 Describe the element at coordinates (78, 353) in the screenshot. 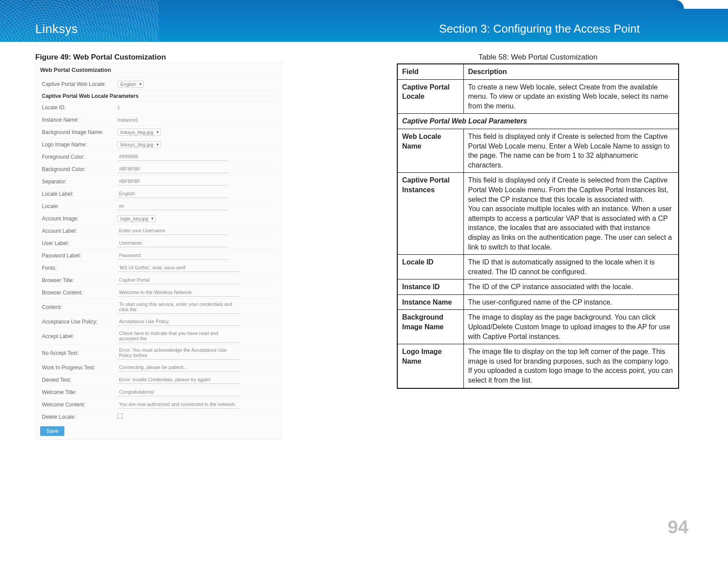

I see `no-accept-label: No Accept Text:` at that location.